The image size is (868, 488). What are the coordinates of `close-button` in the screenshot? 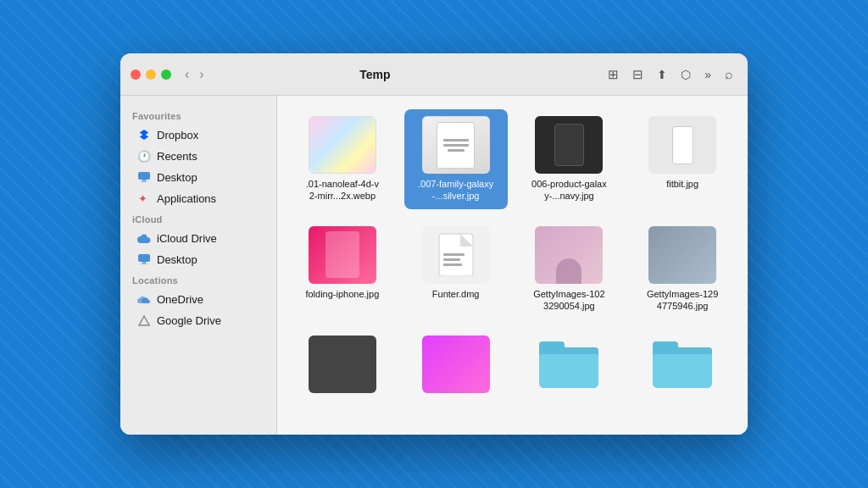 It's located at (136, 75).